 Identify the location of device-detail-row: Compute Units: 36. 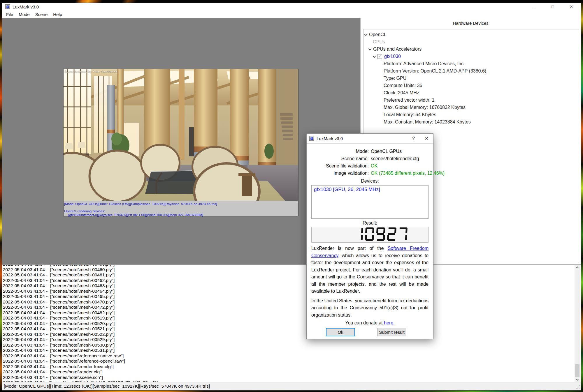
(471, 86).